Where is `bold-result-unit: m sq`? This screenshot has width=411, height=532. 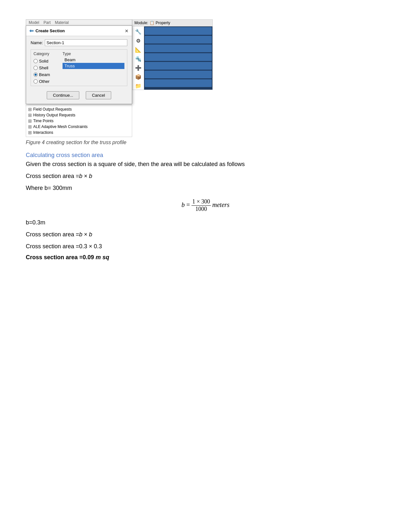
bold-result-unit: m sq is located at coordinates (103, 257).